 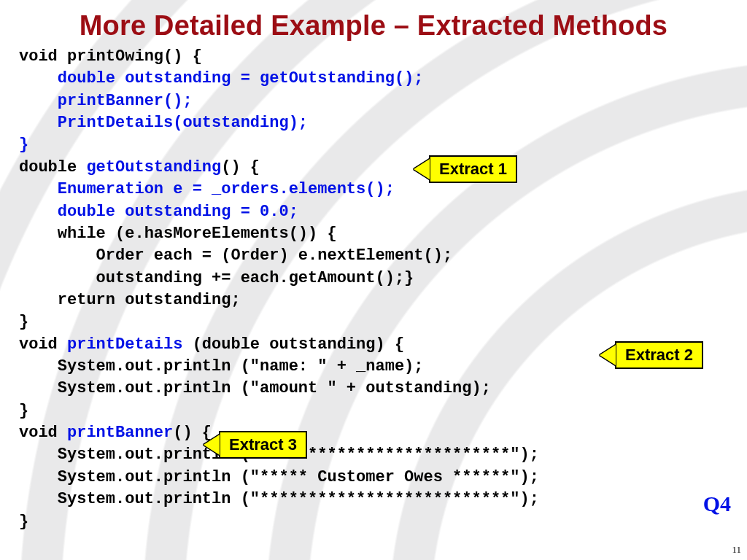 What do you see at coordinates (293, 344) in the screenshot?
I see `code-line: (double outstanding) {` at bounding box center [293, 344].